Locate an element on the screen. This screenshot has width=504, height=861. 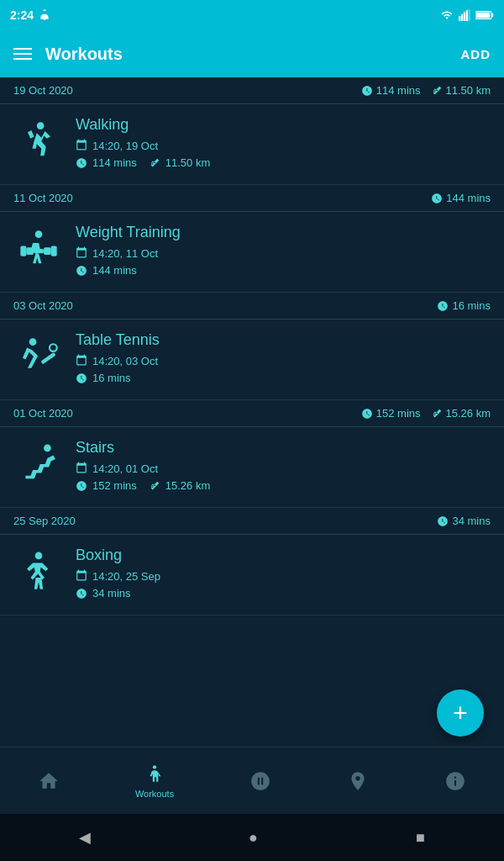
date-header: 01 Oct 2020 152 mins15.26 km is located at coordinates (252, 414).